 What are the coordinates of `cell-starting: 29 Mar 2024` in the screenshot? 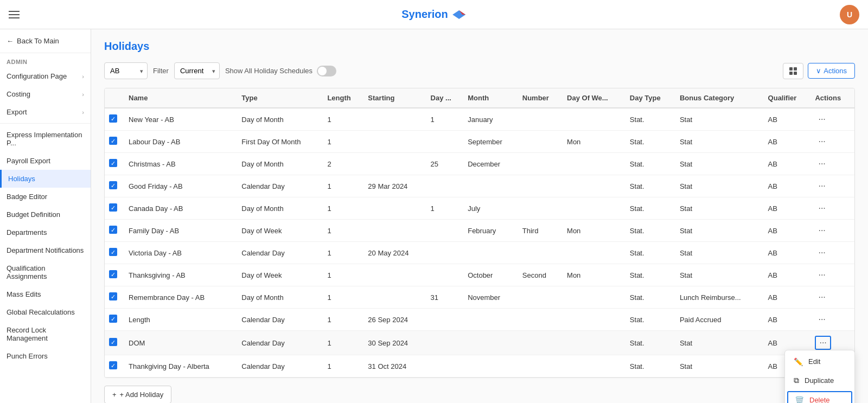 It's located at (395, 187).